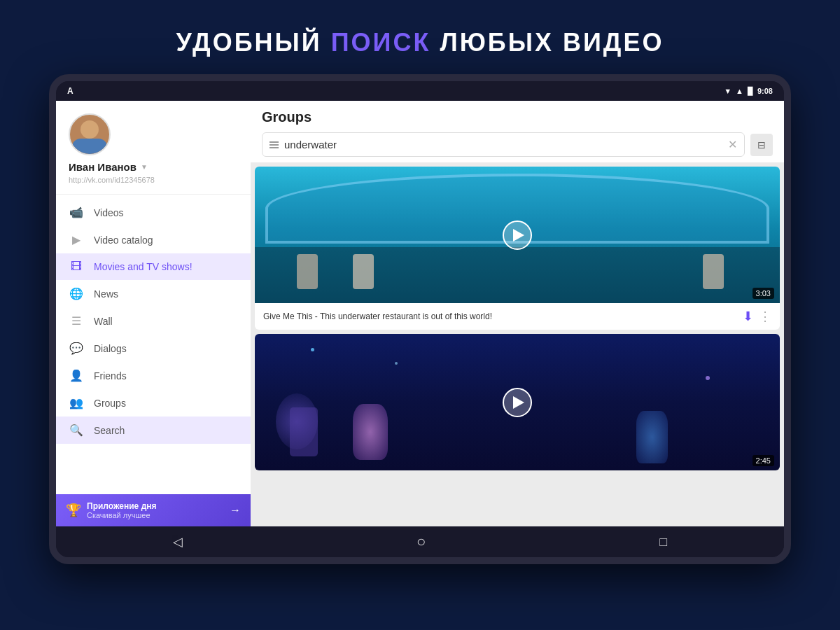 This screenshot has width=840, height=630. Describe the element at coordinates (110, 403) in the screenshot. I see `sidebar-item-label: Groups` at that location.